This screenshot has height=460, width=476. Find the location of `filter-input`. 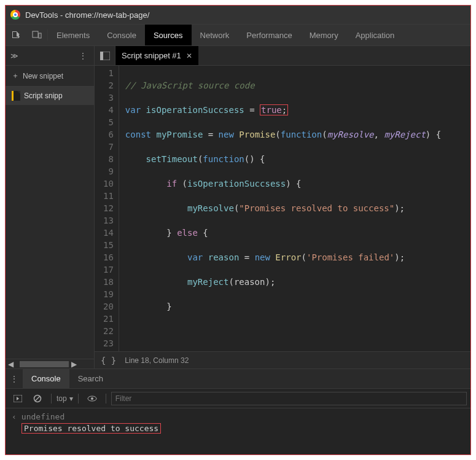

filter-input is located at coordinates (289, 399).